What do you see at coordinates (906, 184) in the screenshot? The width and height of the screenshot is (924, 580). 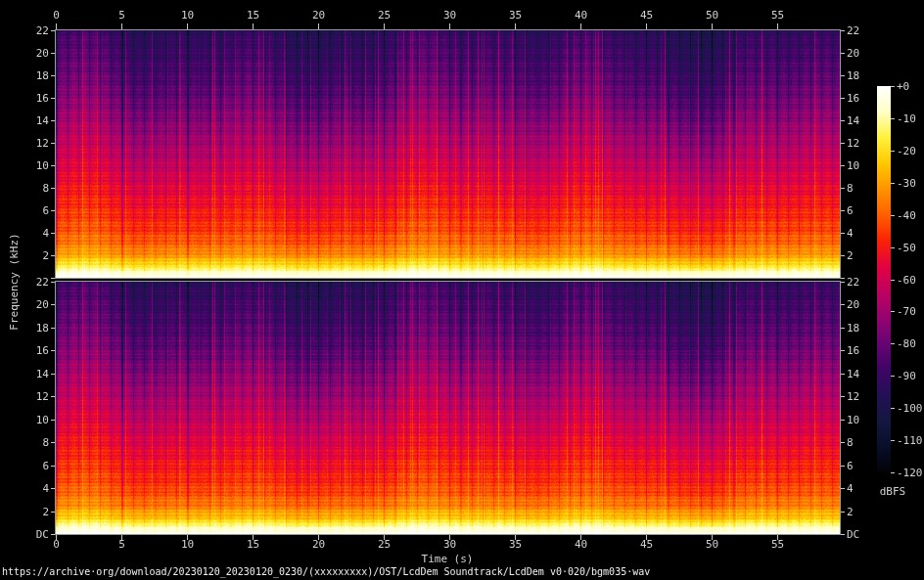 I see `colorbar-tick-label: -30` at bounding box center [906, 184].